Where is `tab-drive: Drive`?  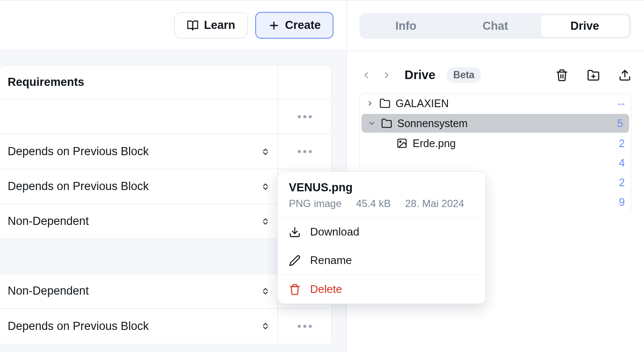
tab-drive: Drive is located at coordinates (585, 26).